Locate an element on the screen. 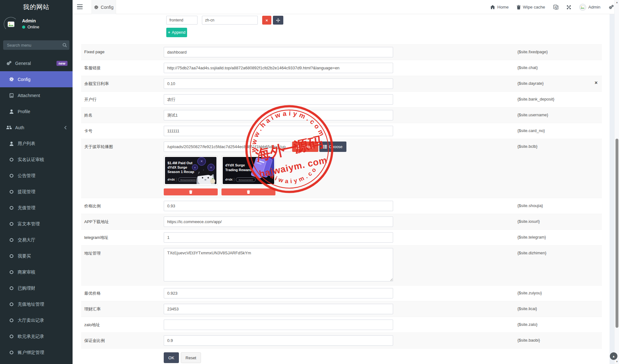 Image resolution: width=619 pixels, height=364 pixels. row-token: {$site.card_no} is located at coordinates (498, 131).